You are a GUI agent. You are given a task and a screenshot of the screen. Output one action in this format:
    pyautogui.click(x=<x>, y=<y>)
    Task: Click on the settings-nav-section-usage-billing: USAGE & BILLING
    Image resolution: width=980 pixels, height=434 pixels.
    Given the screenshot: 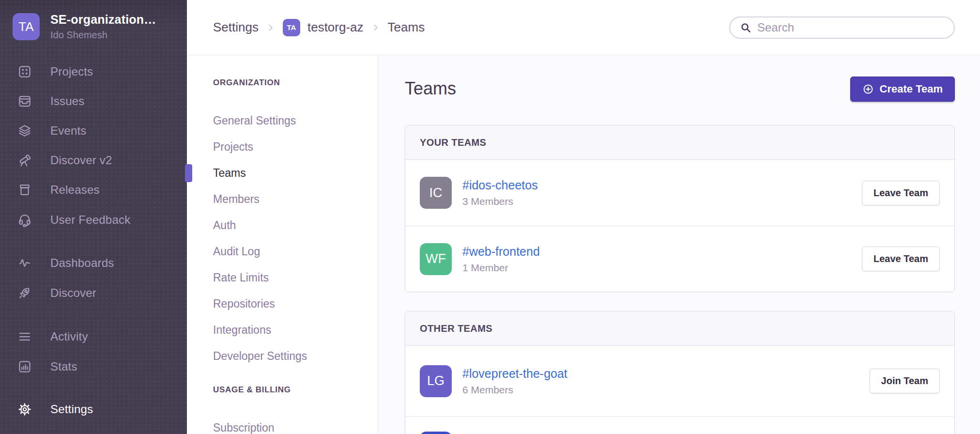 What is the action you would take?
    pyautogui.click(x=293, y=390)
    